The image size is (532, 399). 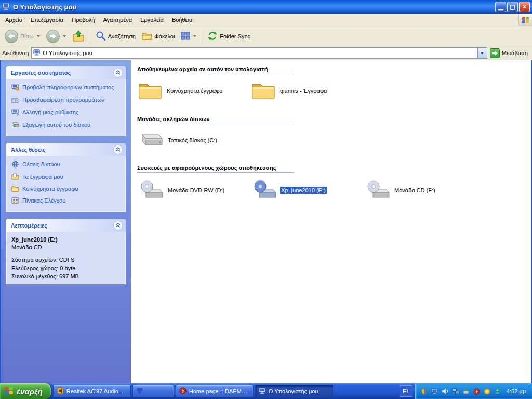 What do you see at coordinates (185, 36) in the screenshot?
I see `views-grid-icon` at bounding box center [185, 36].